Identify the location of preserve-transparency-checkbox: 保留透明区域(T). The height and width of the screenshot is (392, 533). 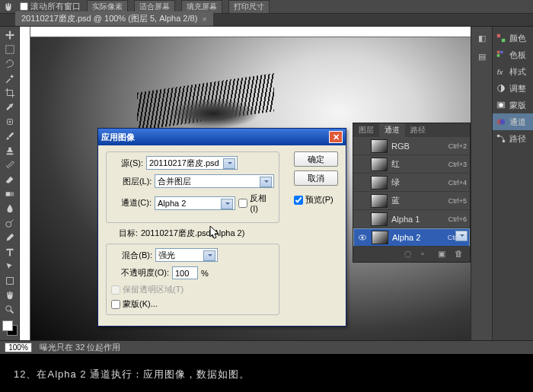
(193, 289).